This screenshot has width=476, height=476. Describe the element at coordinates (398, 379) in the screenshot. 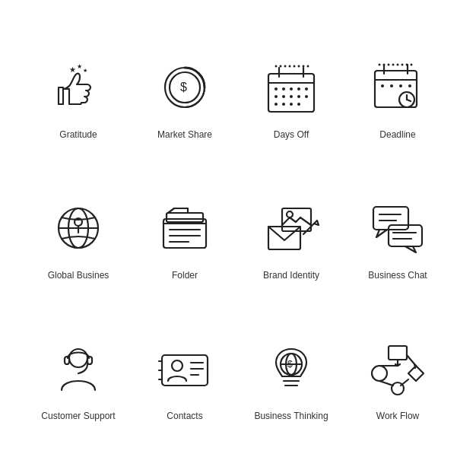

I see `icon-cell-work-flow: Work Flow` at that location.